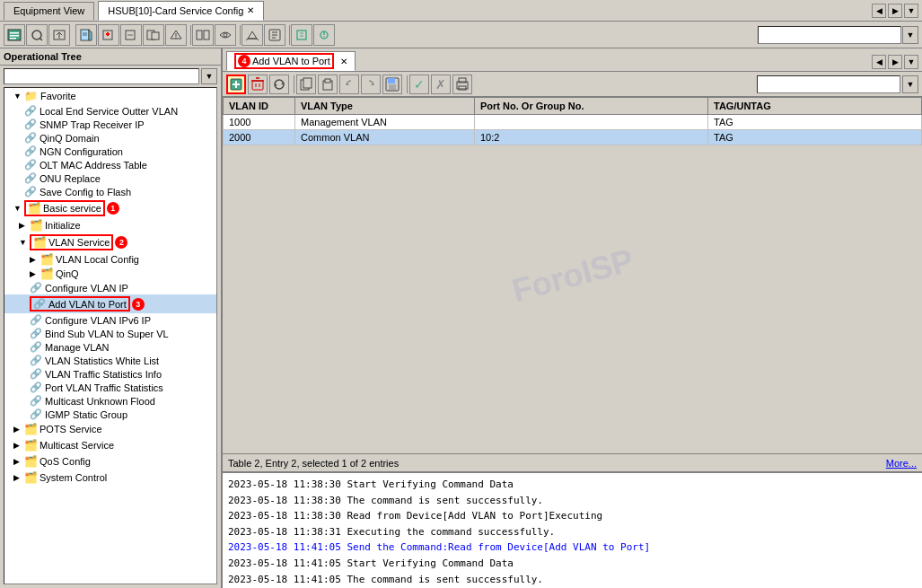 The height and width of the screenshot is (588, 922). Describe the element at coordinates (291, 61) in the screenshot. I see `tab-add-vlan-to-port: 4 Add VLAN to Port ✕` at that location.